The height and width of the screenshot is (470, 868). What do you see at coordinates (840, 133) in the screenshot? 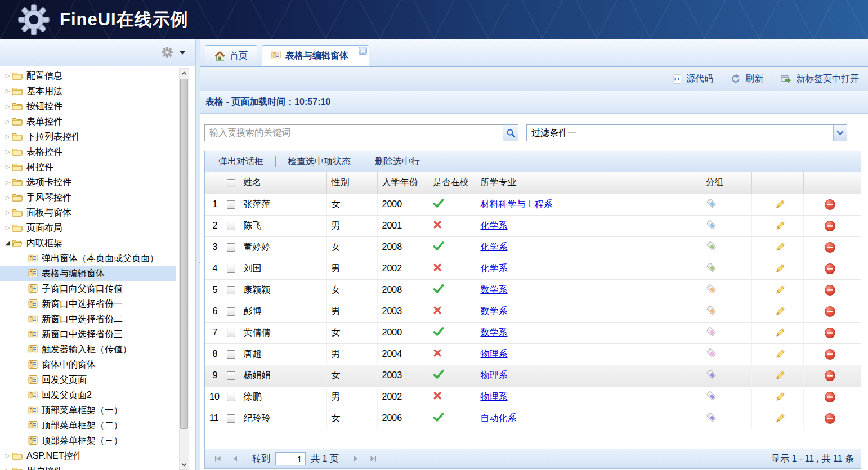
I see `dropdown-button` at bounding box center [840, 133].